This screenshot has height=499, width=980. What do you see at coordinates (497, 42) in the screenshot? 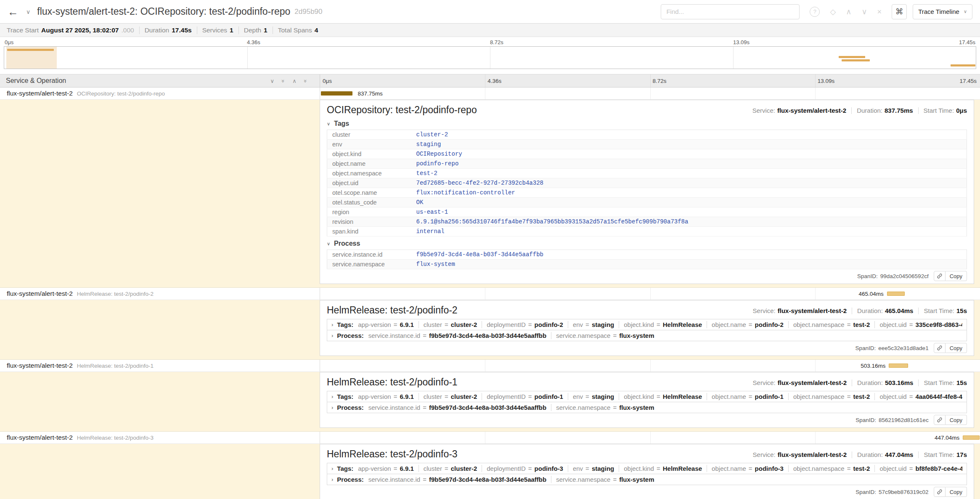
I see `minimap-tick: 8.72s` at bounding box center [497, 42].